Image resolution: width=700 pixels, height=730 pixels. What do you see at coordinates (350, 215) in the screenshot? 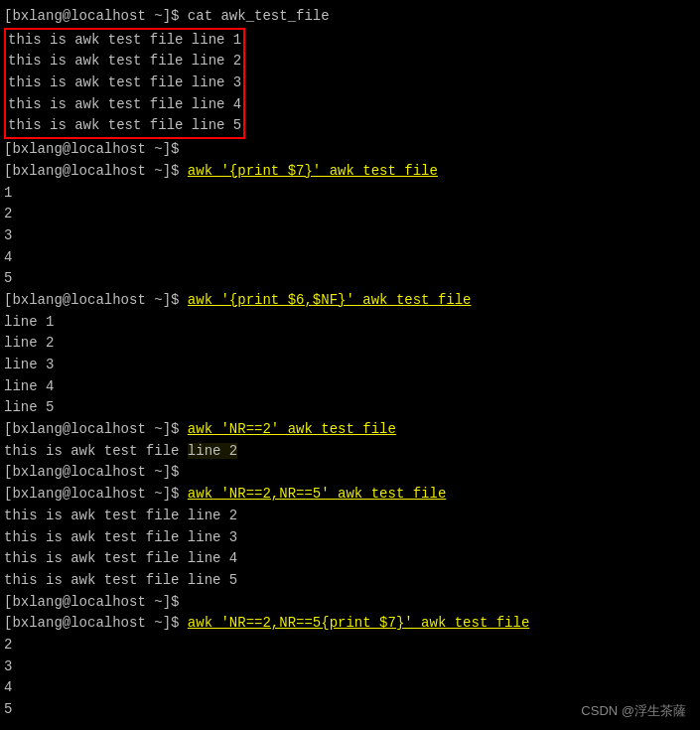
I see `out-2-2: 2` at bounding box center [350, 215].